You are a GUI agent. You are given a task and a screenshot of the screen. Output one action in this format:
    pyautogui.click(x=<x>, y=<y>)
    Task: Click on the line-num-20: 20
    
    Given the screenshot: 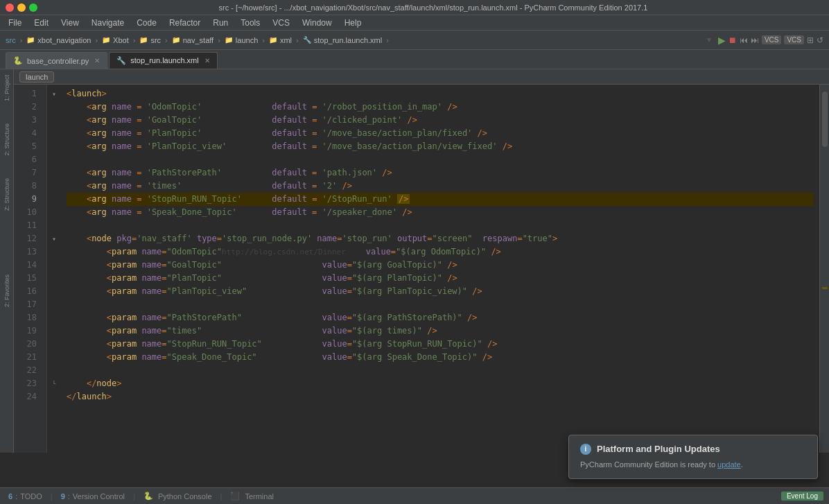 What is the action you would take?
    pyautogui.click(x=28, y=344)
    